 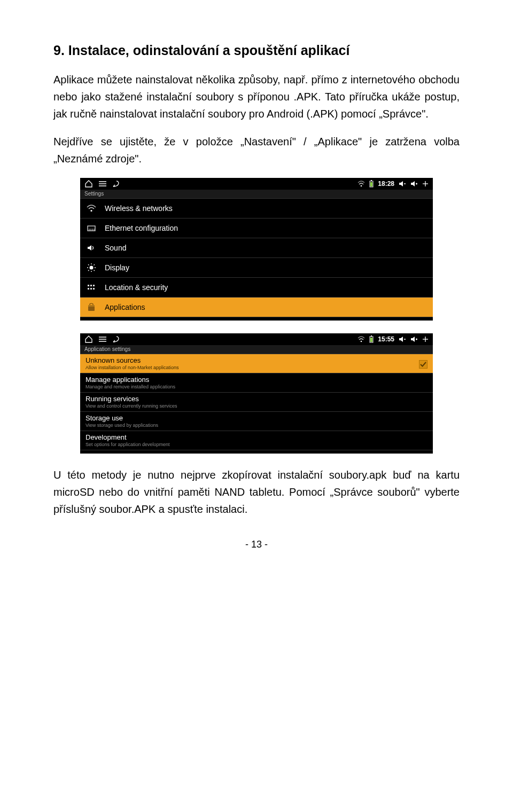 What do you see at coordinates (423, 364) in the screenshot?
I see `checkbox-icon` at bounding box center [423, 364].